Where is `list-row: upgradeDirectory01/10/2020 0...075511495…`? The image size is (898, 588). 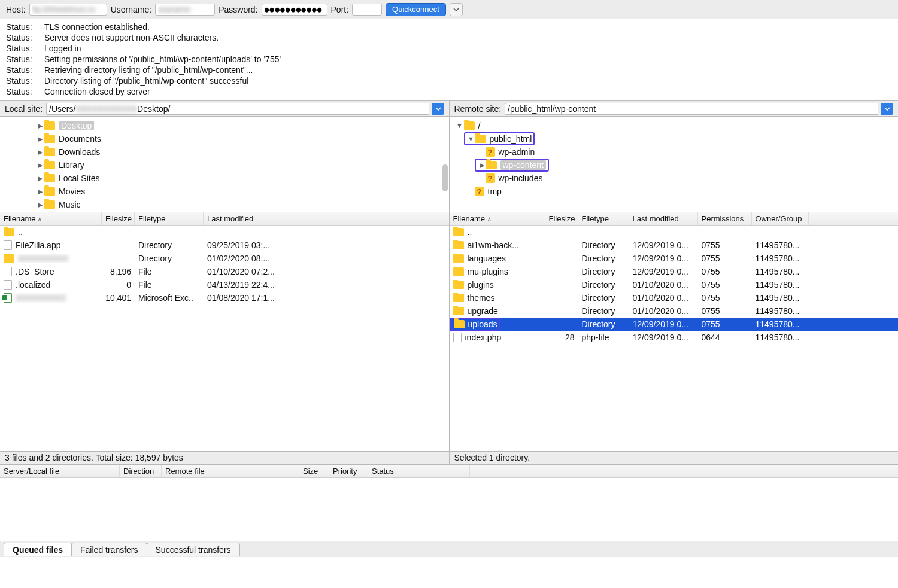 list-row: upgradeDirectory01/10/2020 0...075511495… is located at coordinates (674, 311).